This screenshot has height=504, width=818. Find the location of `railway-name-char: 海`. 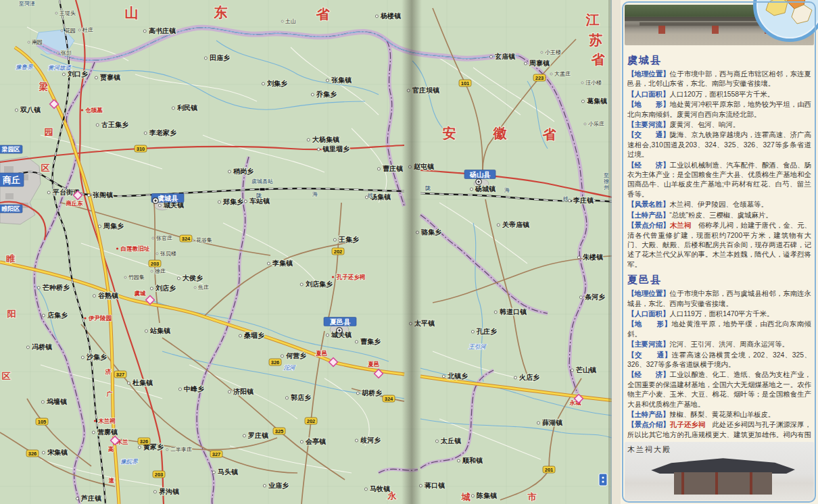

railway-name-char: 海 is located at coordinates (507, 191).